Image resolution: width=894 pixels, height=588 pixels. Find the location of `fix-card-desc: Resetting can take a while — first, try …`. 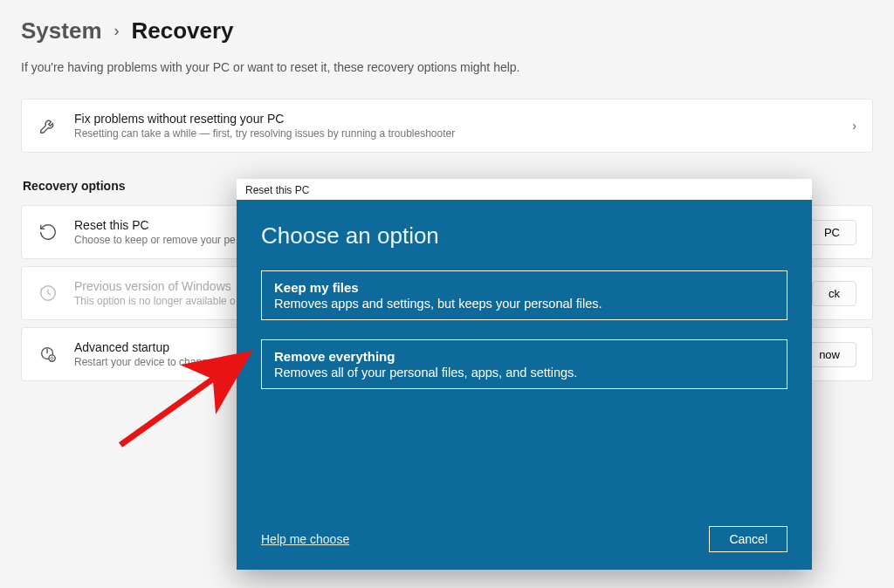

fix-card-desc: Resetting can take a while — first, try … is located at coordinates (456, 133).